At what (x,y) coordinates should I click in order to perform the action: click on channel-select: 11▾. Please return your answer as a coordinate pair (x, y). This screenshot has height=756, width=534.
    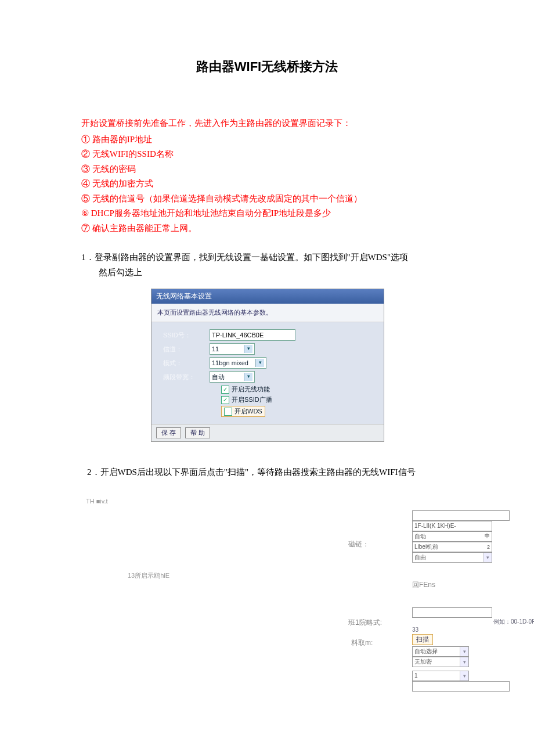
    Looking at the image, I should click on (232, 349).